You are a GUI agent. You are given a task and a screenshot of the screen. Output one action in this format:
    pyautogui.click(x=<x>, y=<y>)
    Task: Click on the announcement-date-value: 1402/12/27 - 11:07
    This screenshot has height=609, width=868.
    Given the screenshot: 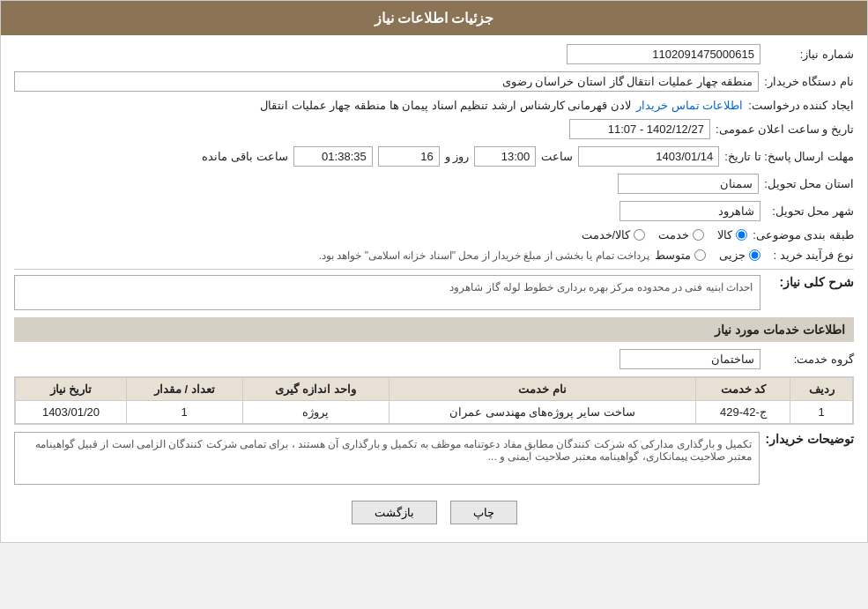 What is the action you would take?
    pyautogui.click(x=640, y=129)
    